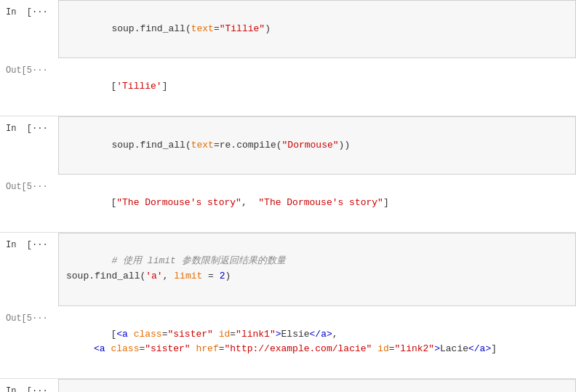 This screenshot has width=576, height=392. What do you see at coordinates (29, 203) in the screenshot?
I see `cell-label-out-2: Out[5···` at bounding box center [29, 203].